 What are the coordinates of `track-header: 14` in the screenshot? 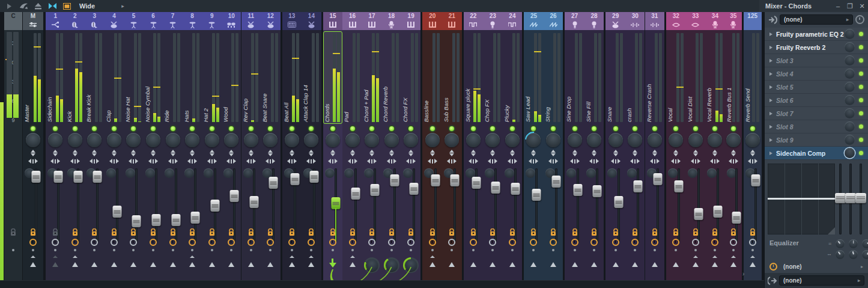 It's located at (311, 21).